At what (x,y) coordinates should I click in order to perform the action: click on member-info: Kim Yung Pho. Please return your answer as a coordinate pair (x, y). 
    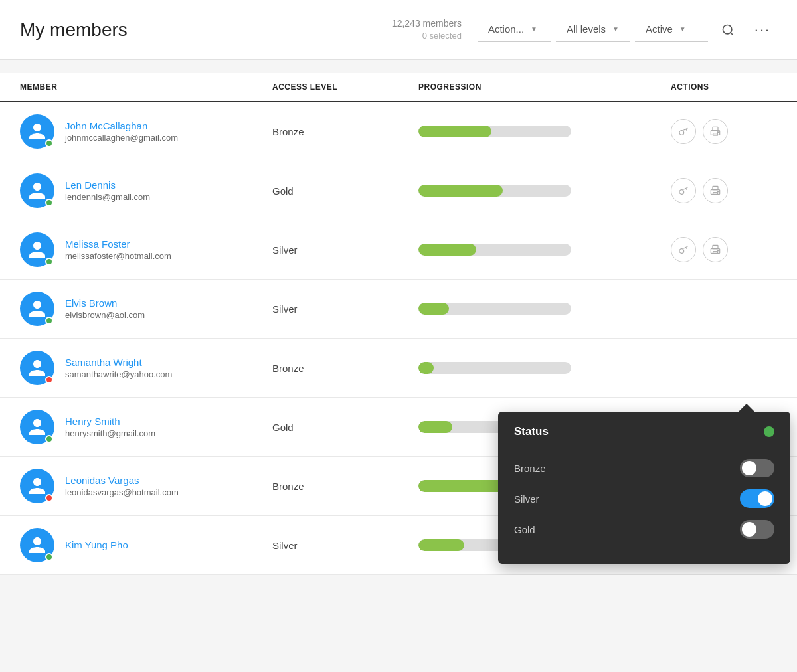
    Looking at the image, I should click on (97, 546).